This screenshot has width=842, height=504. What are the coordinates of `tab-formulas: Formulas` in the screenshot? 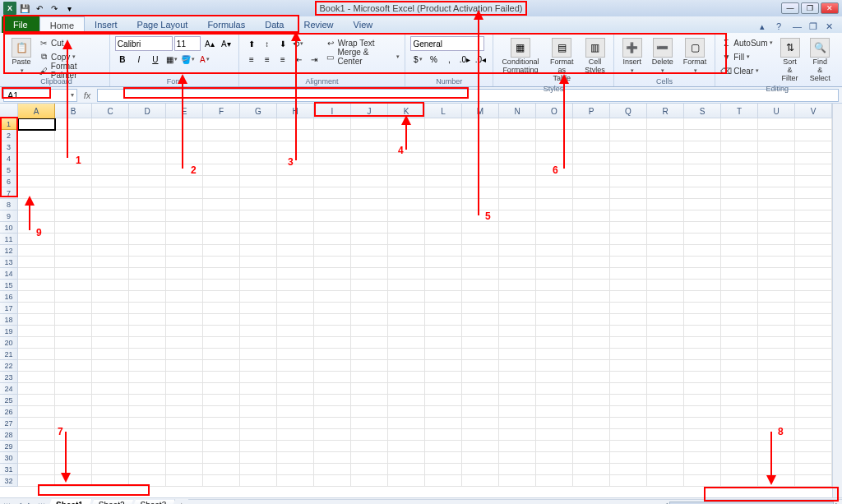 It's located at (226, 25).